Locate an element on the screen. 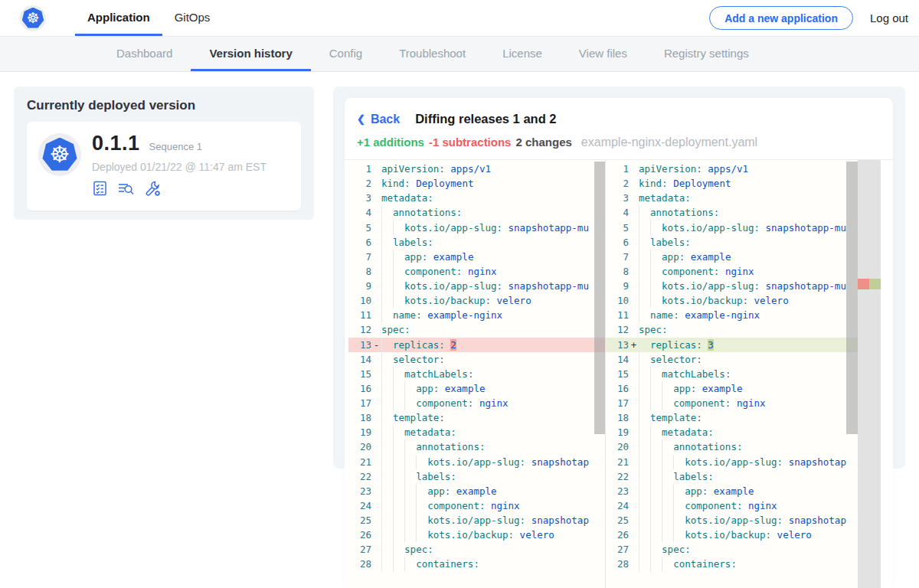 The width and height of the screenshot is (919, 588). subnav-tab-registry-settings: Registry settings is located at coordinates (706, 54).